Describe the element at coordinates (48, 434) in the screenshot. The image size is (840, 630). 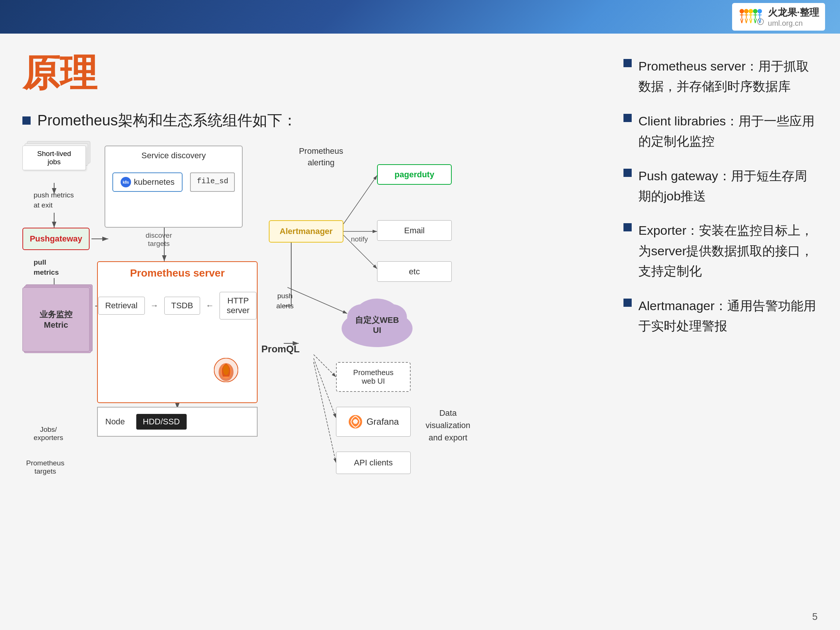
I see `jobs-exporters-label: Jobs/ exporters` at that location.